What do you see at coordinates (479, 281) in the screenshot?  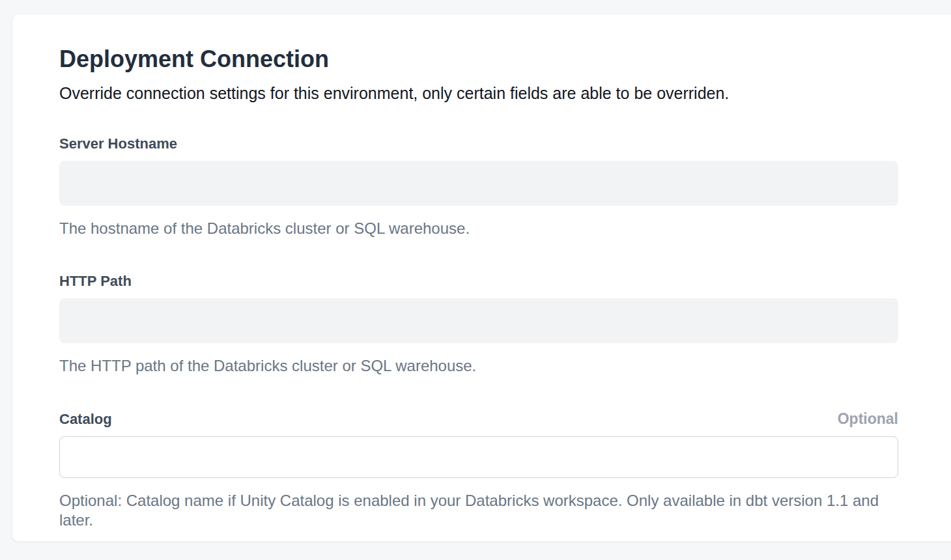 I see `http-path-label-row: HTTP Path` at bounding box center [479, 281].